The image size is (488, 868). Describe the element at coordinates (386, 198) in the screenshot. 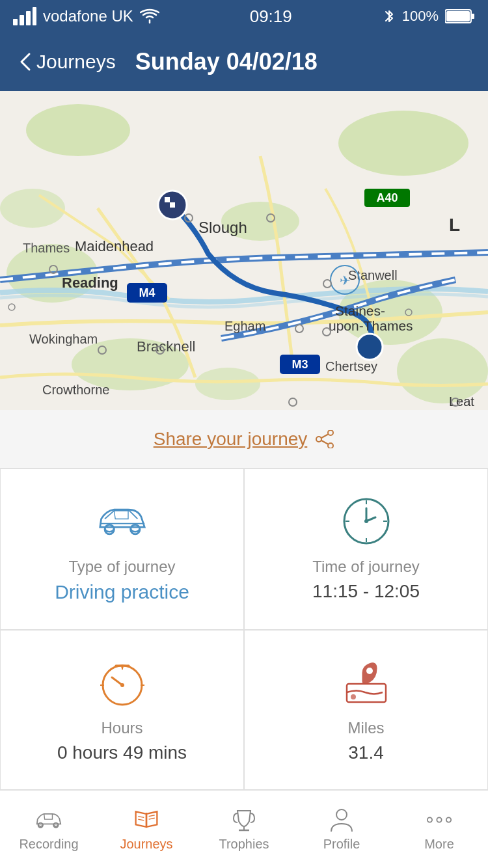

I see `svg-text: A40` at that location.